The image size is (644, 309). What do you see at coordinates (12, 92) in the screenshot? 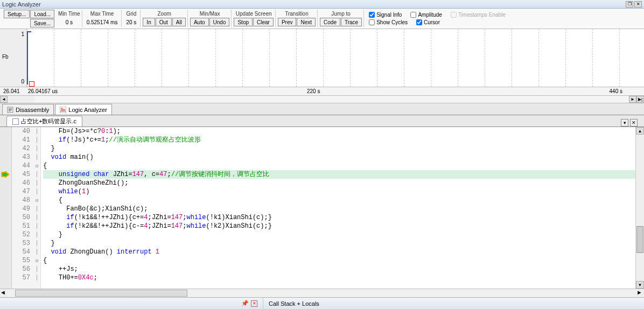
I see `time-left2: 26.041` at bounding box center [12, 92].